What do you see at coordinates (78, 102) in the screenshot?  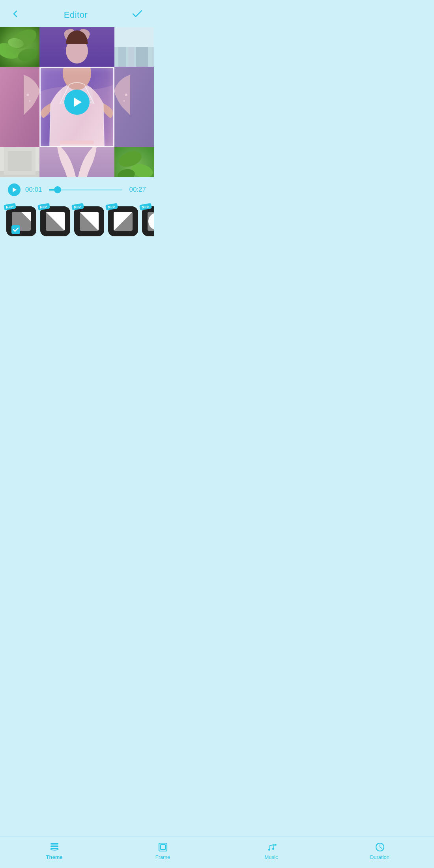 I see `play-icon` at bounding box center [78, 102].